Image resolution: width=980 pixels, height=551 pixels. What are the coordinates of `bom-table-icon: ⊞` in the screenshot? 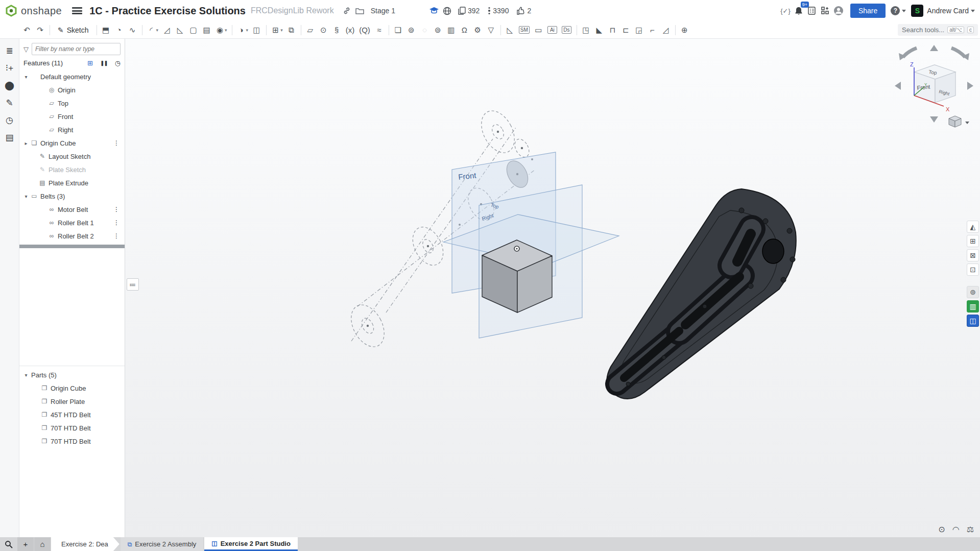 It's located at (973, 241).